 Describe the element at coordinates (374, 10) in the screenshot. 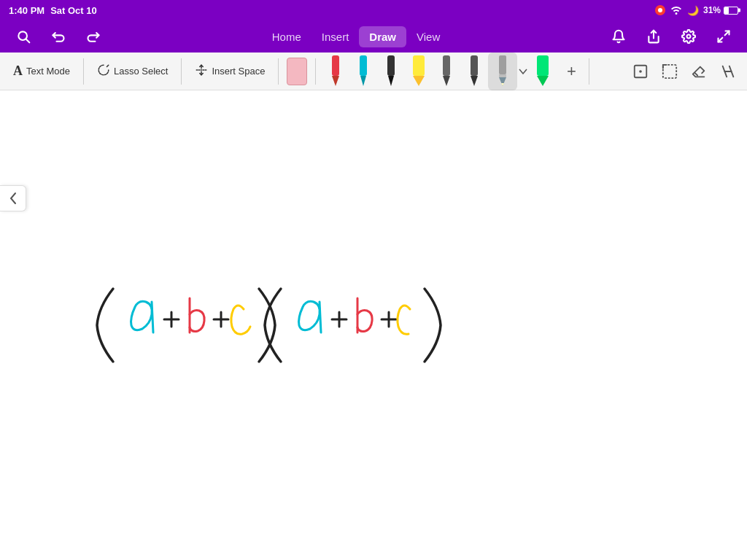

I see `status-bar: 1:40 PM Sat Oct 10 🌙 31%` at that location.